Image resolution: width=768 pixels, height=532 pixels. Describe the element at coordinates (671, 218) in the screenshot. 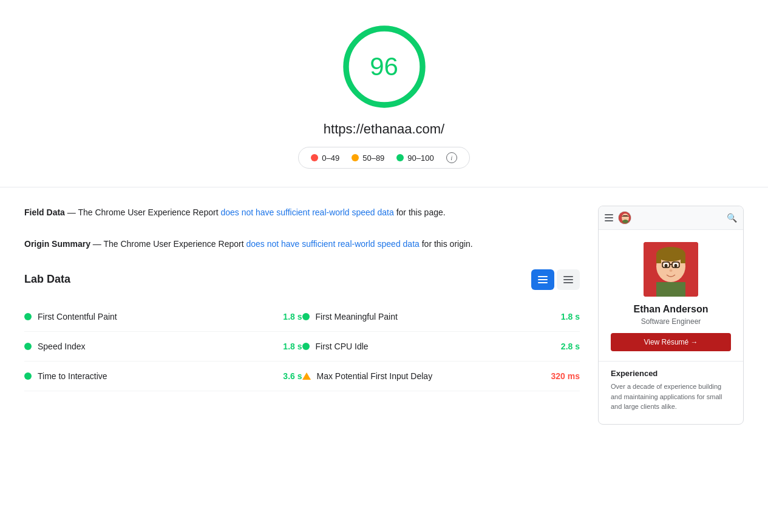

I see `browser-bar: 🔍` at that location.